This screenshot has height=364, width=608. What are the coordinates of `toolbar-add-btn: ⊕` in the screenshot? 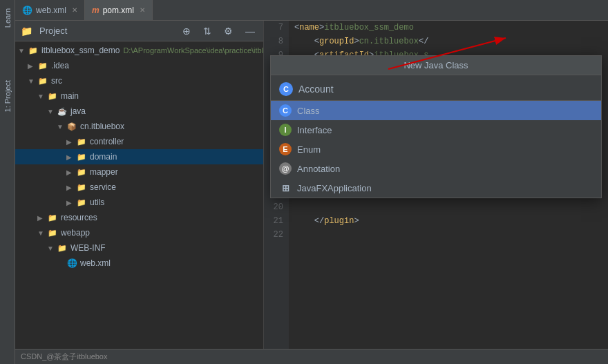 It's located at (187, 31).